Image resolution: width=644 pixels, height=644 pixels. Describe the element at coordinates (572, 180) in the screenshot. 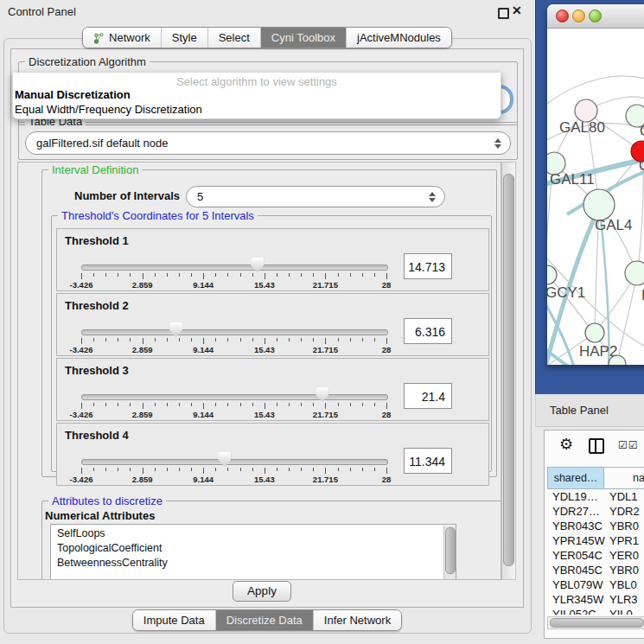

I see `network-node-label: GAL11` at that location.